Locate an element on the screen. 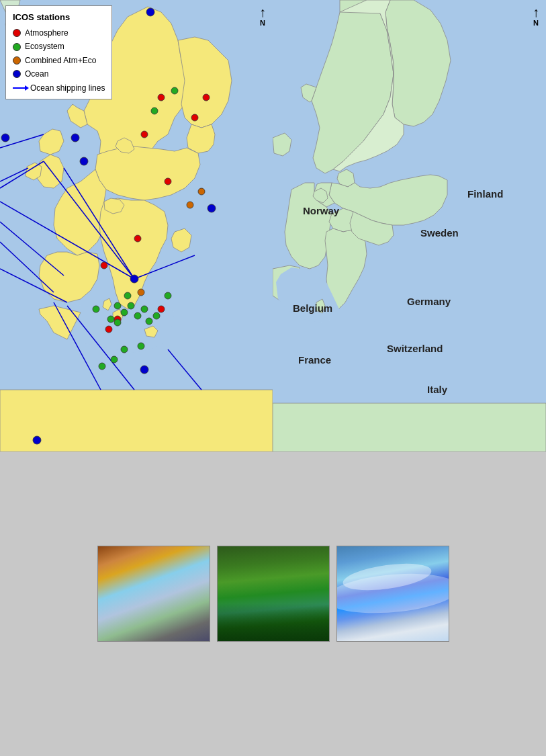  italy-label: Italy is located at coordinates (437, 390).